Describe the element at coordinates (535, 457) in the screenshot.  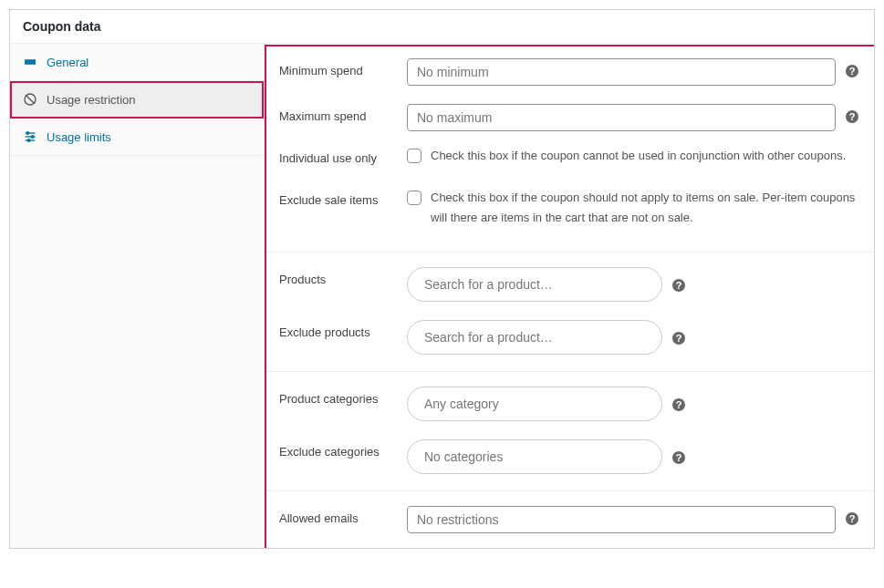
I see `exclude-categories-input` at that location.